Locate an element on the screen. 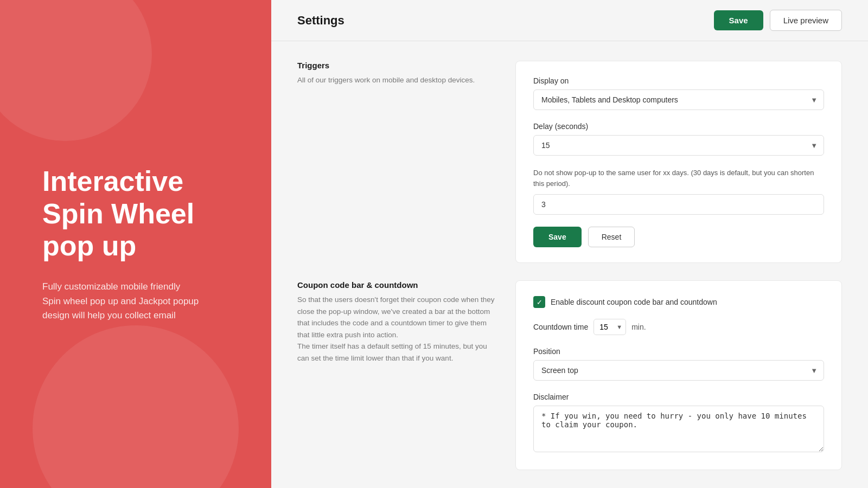 The width and height of the screenshot is (868, 488). enable-coupon-label: Enable discount coupon code bar and coun… is located at coordinates (634, 302).